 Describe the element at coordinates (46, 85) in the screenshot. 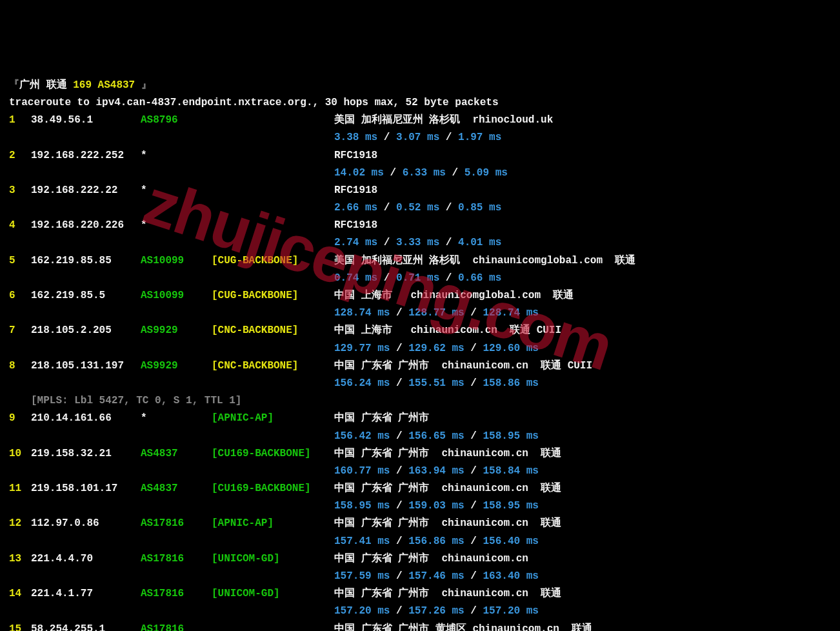

I see `trace-title: 广州 联通` at that location.